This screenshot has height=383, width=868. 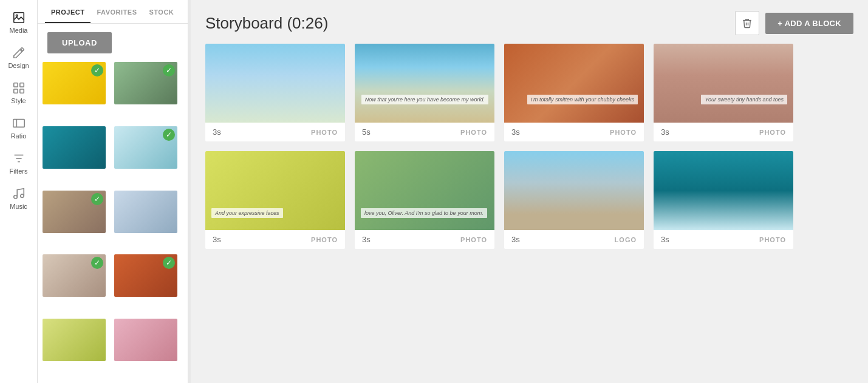 I want to click on story-duration-6: 3s, so click(x=366, y=239).